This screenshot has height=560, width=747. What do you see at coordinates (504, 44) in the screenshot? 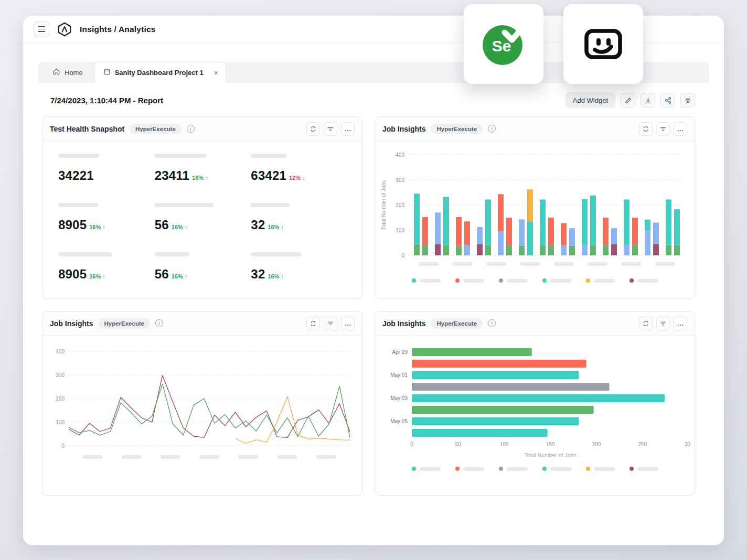
I see `selenium-card: Se` at bounding box center [504, 44].